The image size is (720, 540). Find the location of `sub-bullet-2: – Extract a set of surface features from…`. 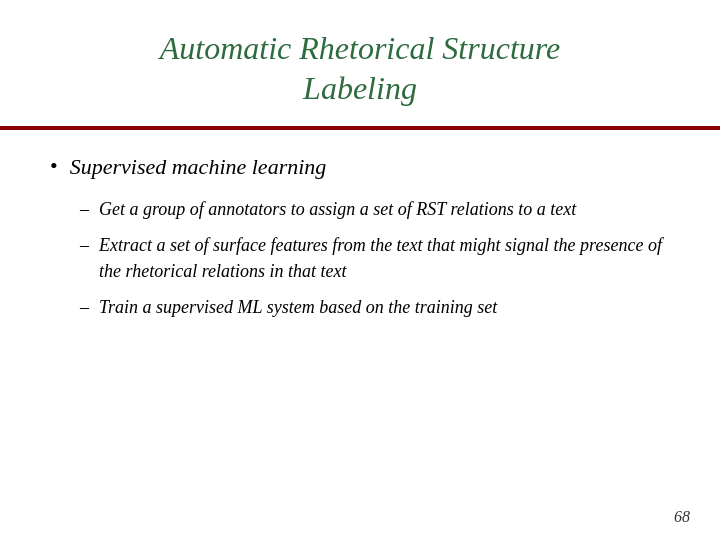

sub-bullet-2: – Extract a set of surface features from… is located at coordinates (375, 258).